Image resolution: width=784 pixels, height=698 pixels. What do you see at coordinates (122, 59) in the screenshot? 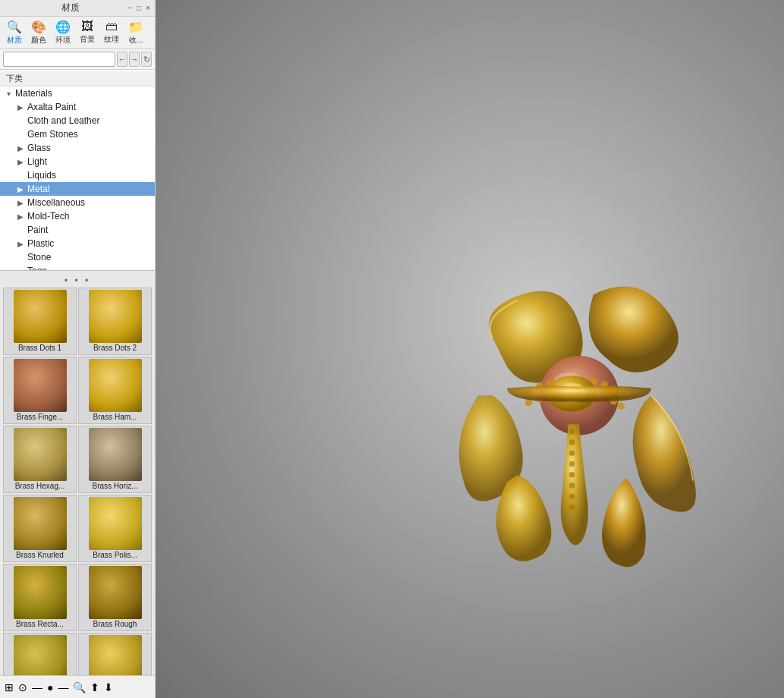
I see `search-nav-back: ←` at bounding box center [122, 59].